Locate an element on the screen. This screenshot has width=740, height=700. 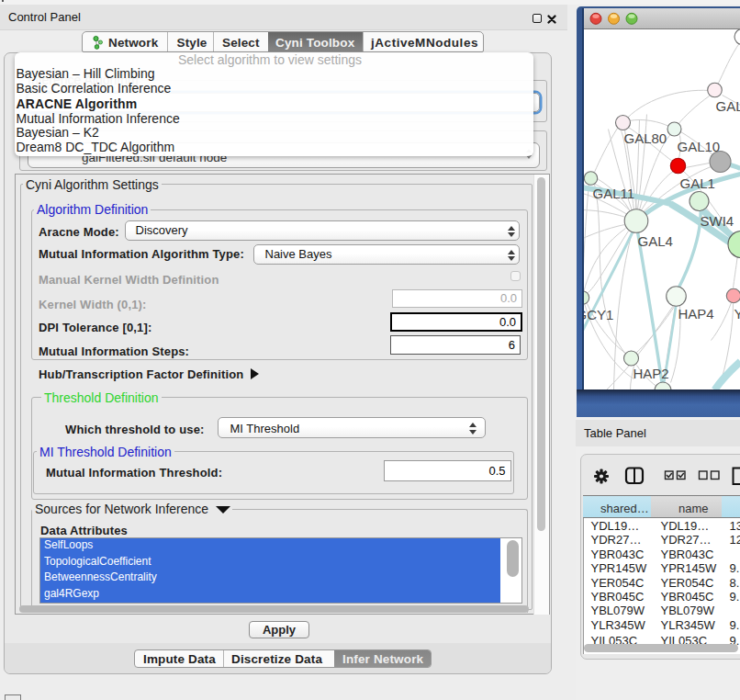
svg-text: GAL80 is located at coordinates (645, 138).